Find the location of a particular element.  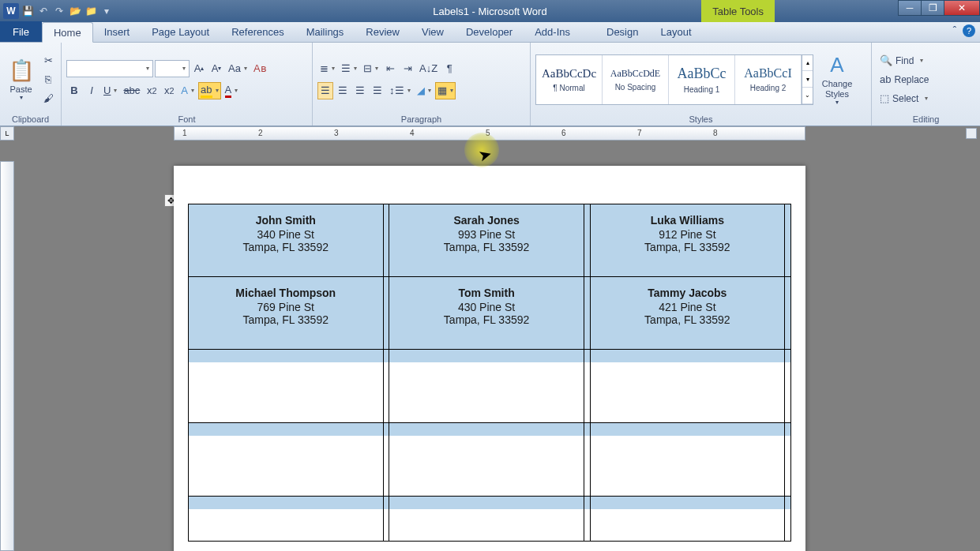

qat-customize-icon: ▾ is located at coordinates (107, 11).